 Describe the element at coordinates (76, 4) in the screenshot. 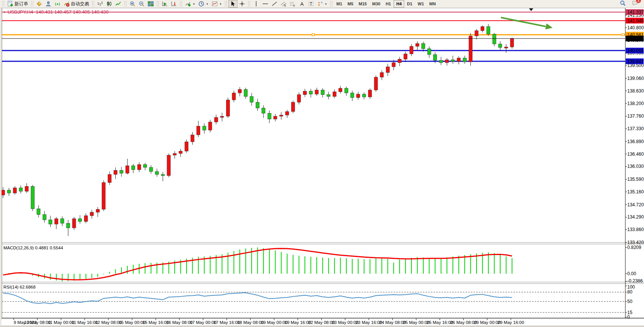

I see `autotrading-button: 自动交易` at that location.